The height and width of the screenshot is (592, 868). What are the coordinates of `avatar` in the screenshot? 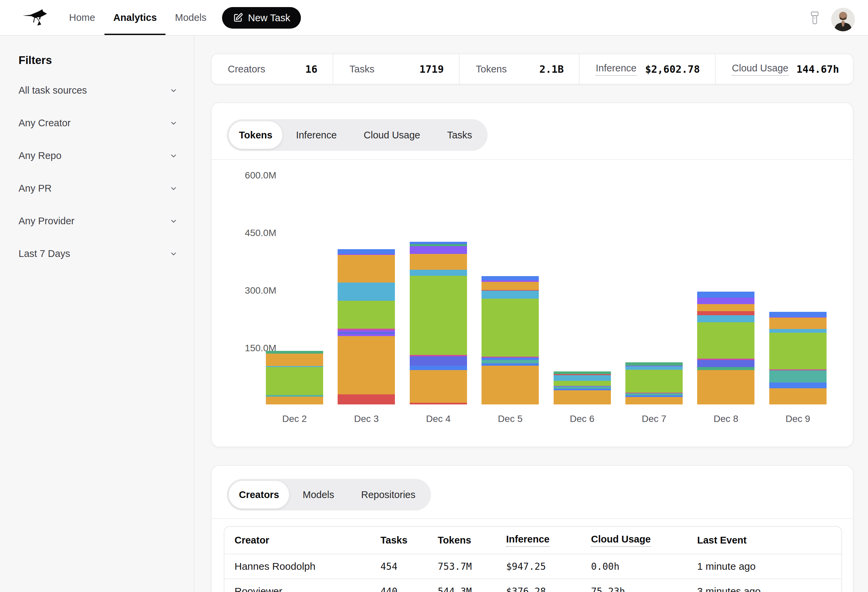 It's located at (843, 19).